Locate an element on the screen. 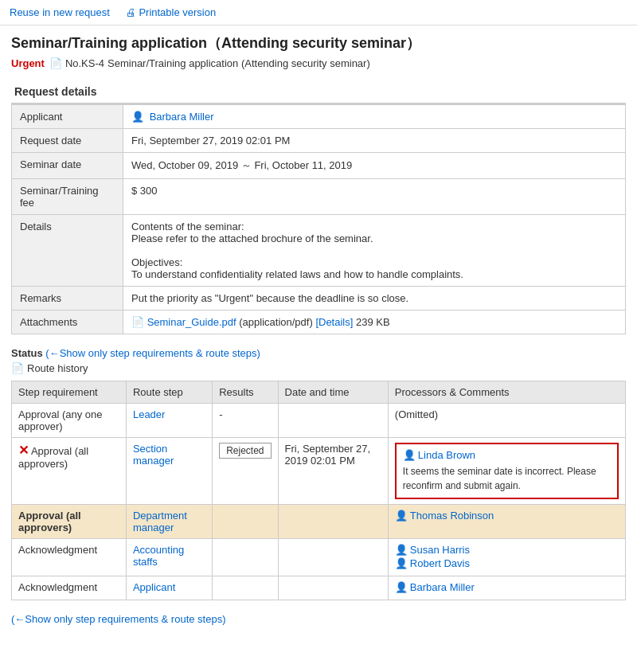  value-applicant: 👤 Barbara Miller is located at coordinates (374, 117).